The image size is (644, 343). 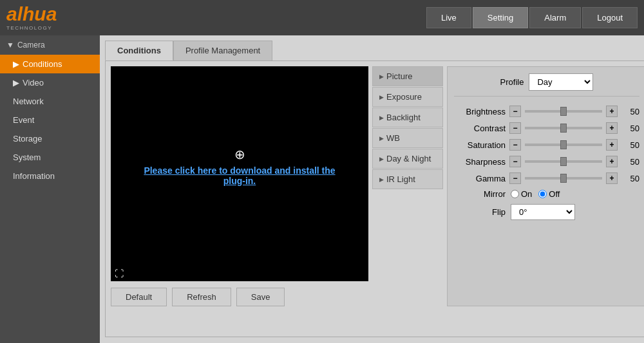 I want to click on picture-menu-ir-light: ▶ IR Light, so click(x=408, y=179).